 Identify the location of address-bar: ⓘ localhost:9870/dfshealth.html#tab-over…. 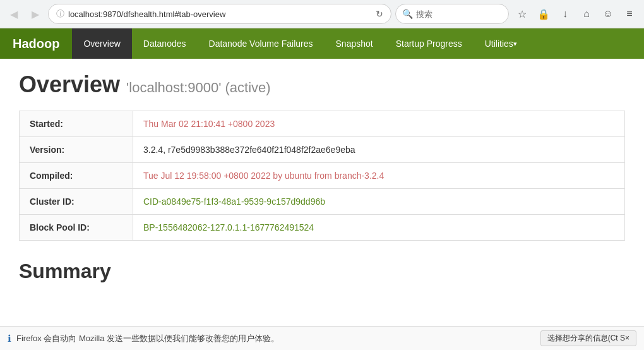
(220, 14).